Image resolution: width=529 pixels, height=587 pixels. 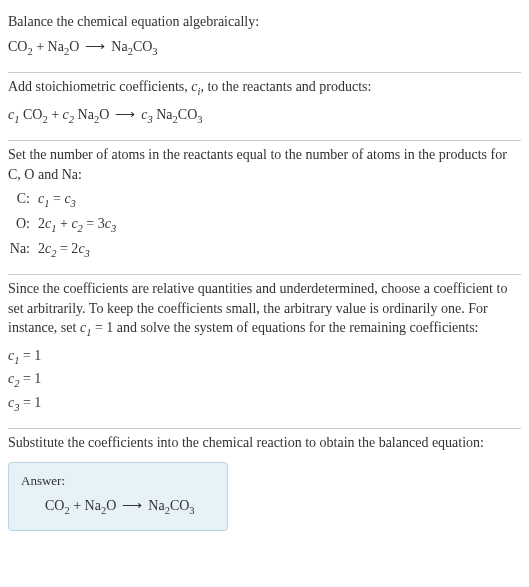 I want to click on intro-text: Balance the chemical equation algebraica…, so click(x=264, y=22).